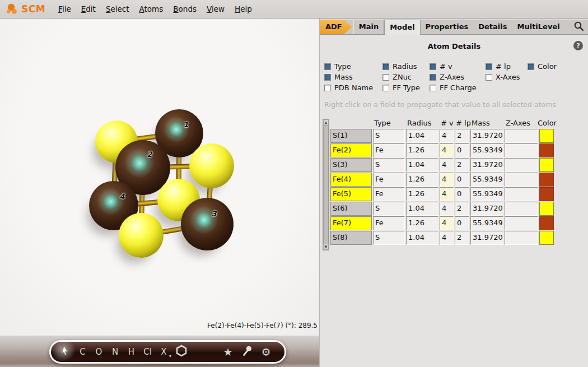 The width and height of the screenshot is (588, 367). I want to click on atom-row-label: Fe(7), so click(351, 223).